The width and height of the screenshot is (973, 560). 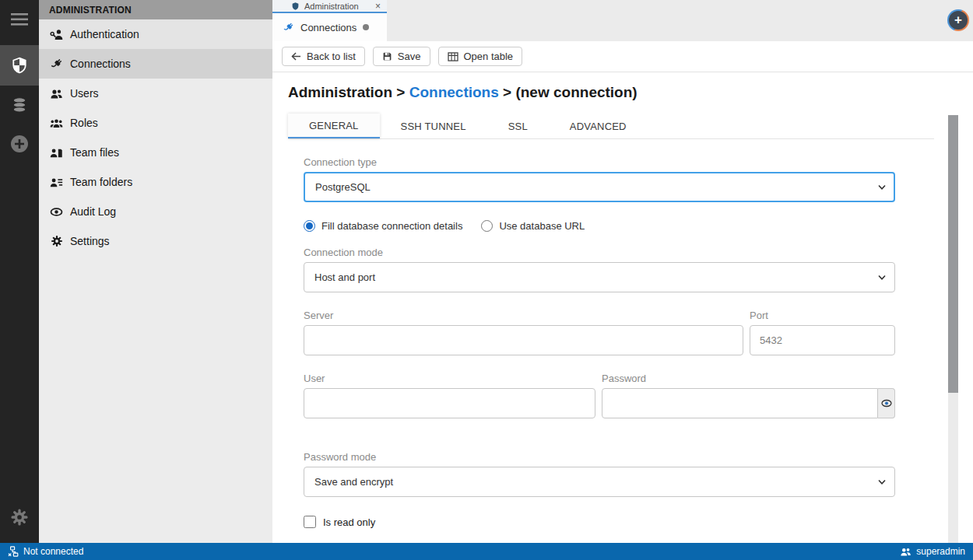 I want to click on save-icon, so click(x=388, y=56).